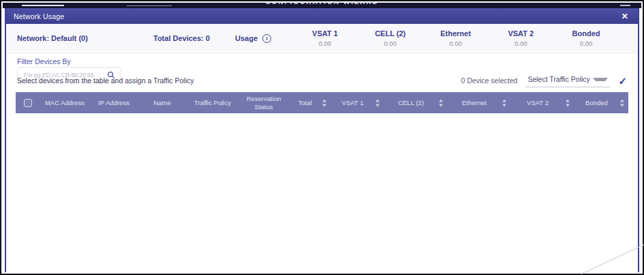 The height and width of the screenshot is (275, 644). What do you see at coordinates (305, 102) in the screenshot?
I see `column-header-label: Total` at bounding box center [305, 102].